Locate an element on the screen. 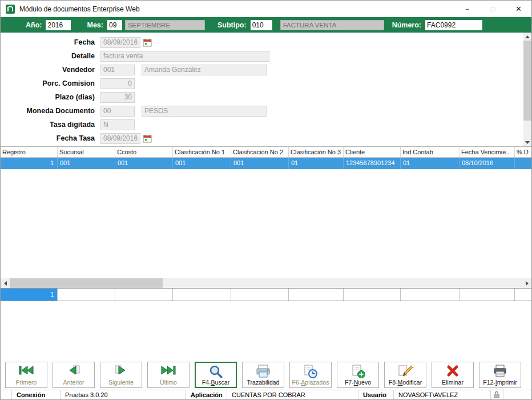 This screenshot has width=532, height=400. modify-button: F8-Modificar is located at coordinates (405, 375).